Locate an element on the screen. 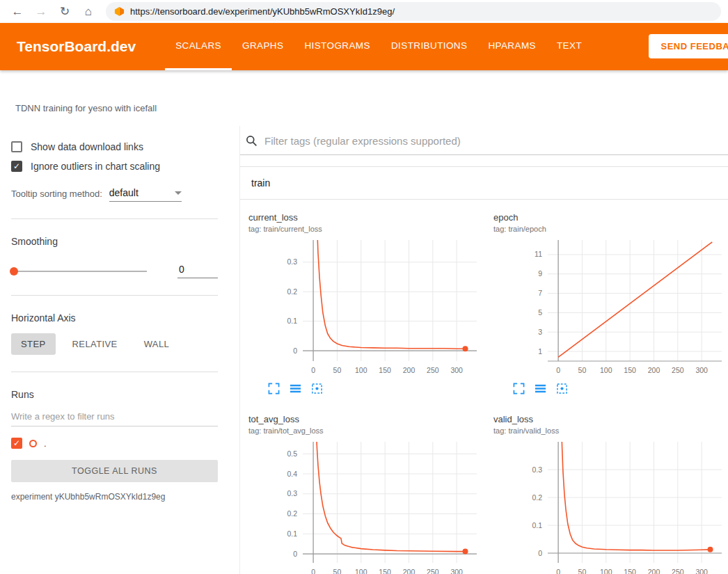 This screenshot has width=728, height=574. reload-icon: ↻ is located at coordinates (65, 11).